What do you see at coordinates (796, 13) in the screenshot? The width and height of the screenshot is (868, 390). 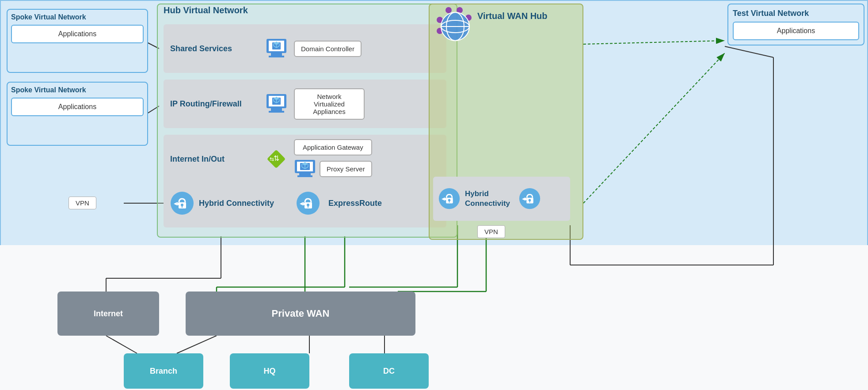 I see `test-vnet-title: Test Virtual Network` at bounding box center [796, 13].